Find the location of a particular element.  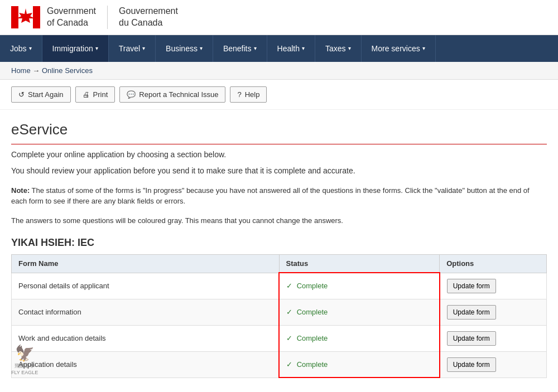

header: Governmentof Canada Gouvernementdu Canad… is located at coordinates (279, 18).